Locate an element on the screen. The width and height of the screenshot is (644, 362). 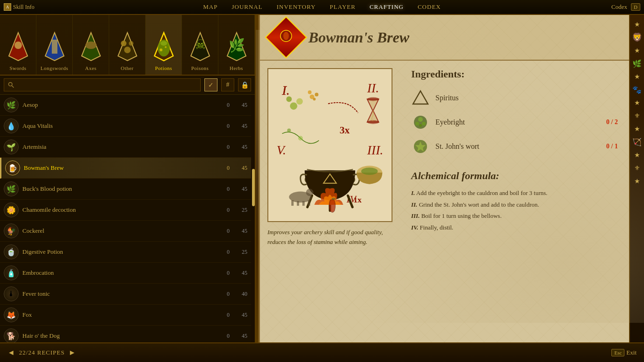
recipe-row-hairdog: 🐕 Hair o' the Dog 0 45 is located at coordinates (126, 334).